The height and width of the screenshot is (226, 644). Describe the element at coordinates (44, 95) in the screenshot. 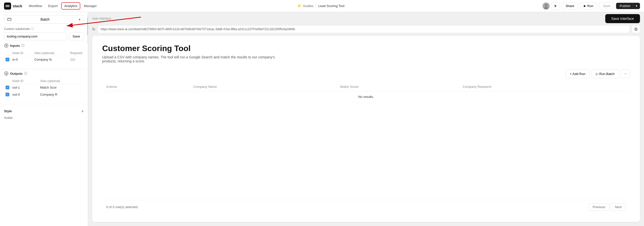

I see `output-row-1: ✓ out-0 Company R` at that location.